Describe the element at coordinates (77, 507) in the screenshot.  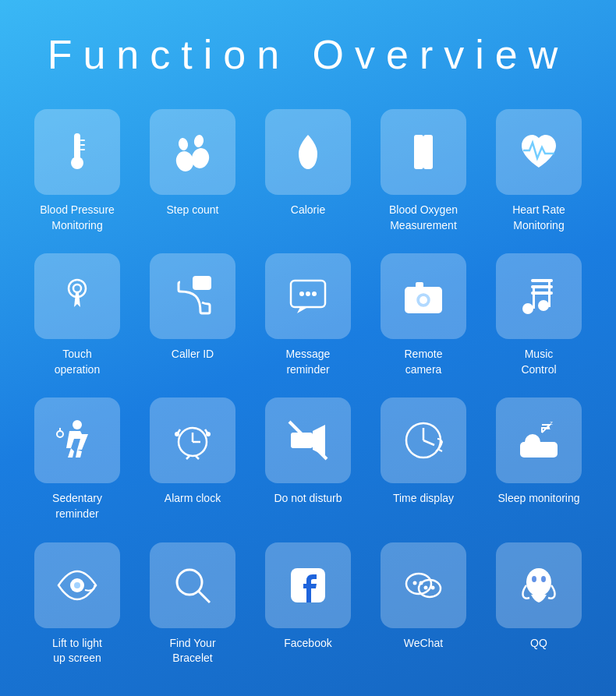
I see `feature-label-sedentary: Sedentaryreminder` at that location.